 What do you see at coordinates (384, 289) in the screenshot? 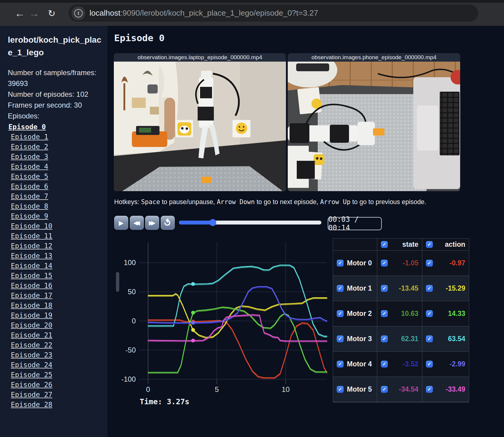
I see `motor-1-state-checkbox` at bounding box center [384, 289].